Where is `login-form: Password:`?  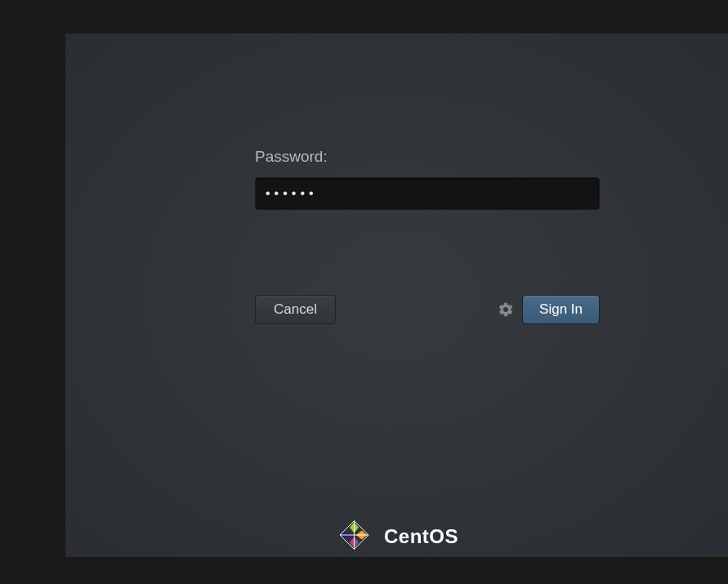
login-form: Password: is located at coordinates (427, 179).